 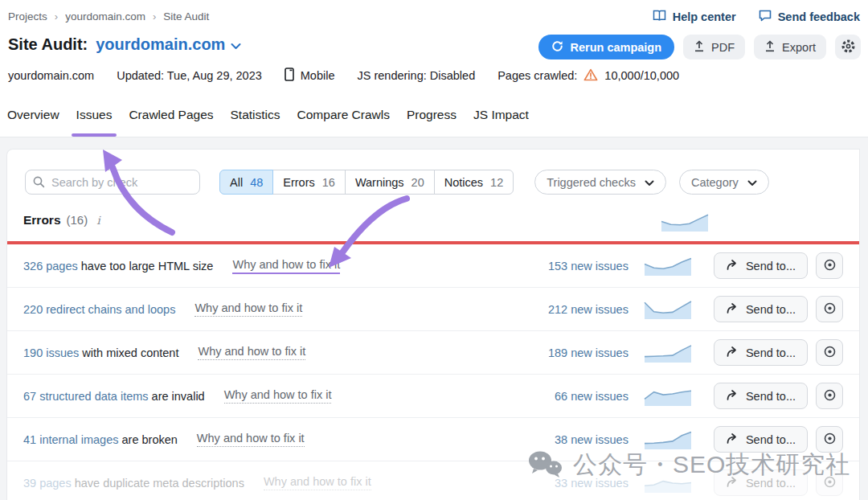 I want to click on issue-row: 39 pages have duplicate meta description…, so click(x=433, y=481).